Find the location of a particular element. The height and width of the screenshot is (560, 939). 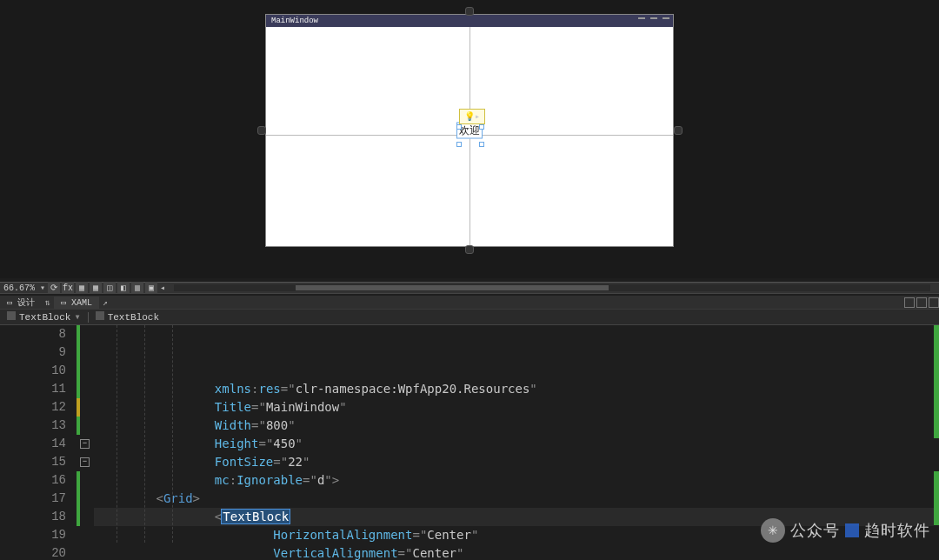

resize-handle-right is located at coordinates (678, 130).